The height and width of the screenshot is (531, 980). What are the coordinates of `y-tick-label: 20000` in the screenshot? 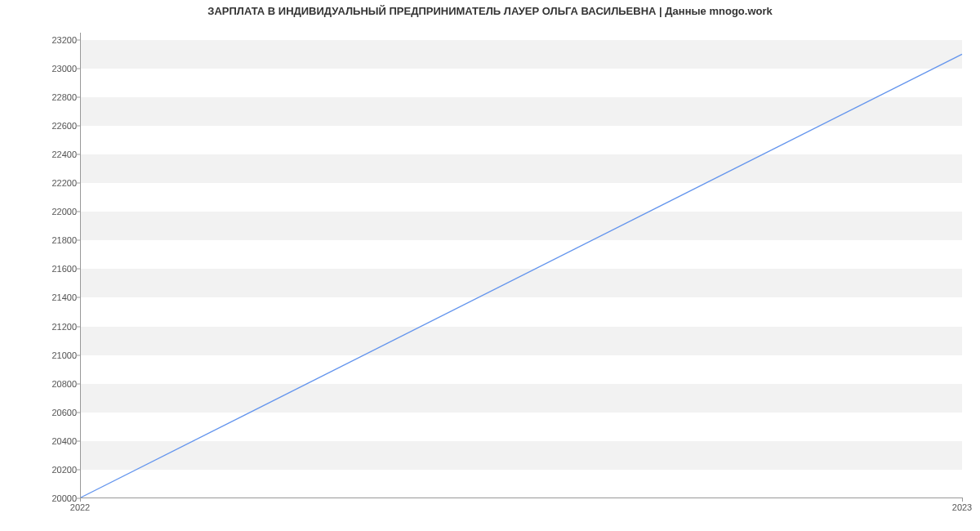 It's located at (40, 498).